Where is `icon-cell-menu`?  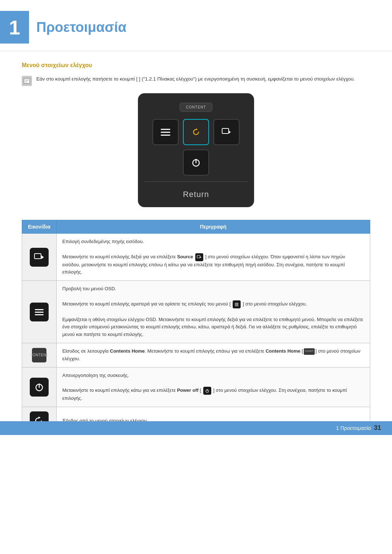
icon-cell-menu is located at coordinates (39, 312).